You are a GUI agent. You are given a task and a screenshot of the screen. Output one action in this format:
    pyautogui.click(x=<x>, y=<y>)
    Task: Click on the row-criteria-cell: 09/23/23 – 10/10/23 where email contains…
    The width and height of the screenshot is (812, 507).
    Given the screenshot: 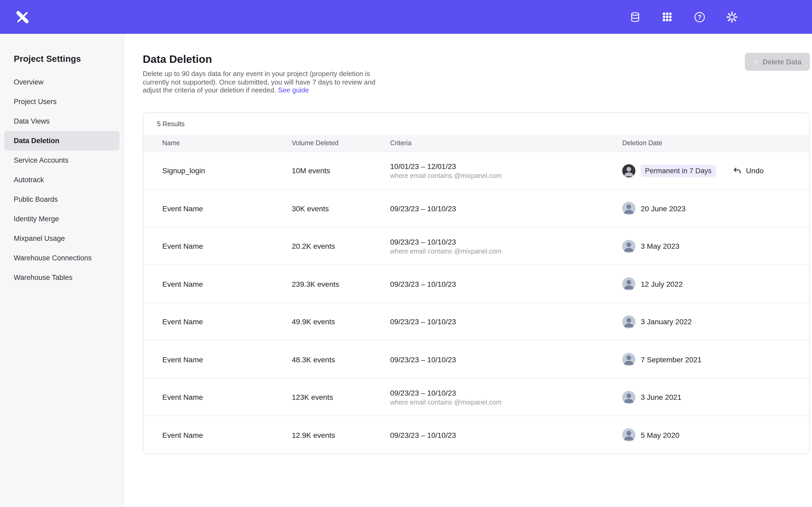 What is the action you would take?
    pyautogui.click(x=506, y=246)
    